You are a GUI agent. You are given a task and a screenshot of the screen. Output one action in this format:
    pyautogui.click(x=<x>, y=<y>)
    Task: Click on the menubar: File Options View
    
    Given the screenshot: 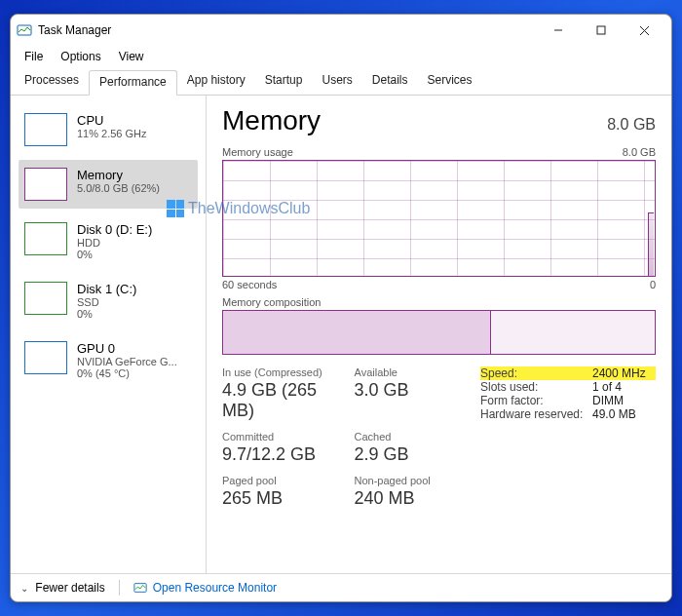 What is the action you would take?
    pyautogui.click(x=341, y=58)
    